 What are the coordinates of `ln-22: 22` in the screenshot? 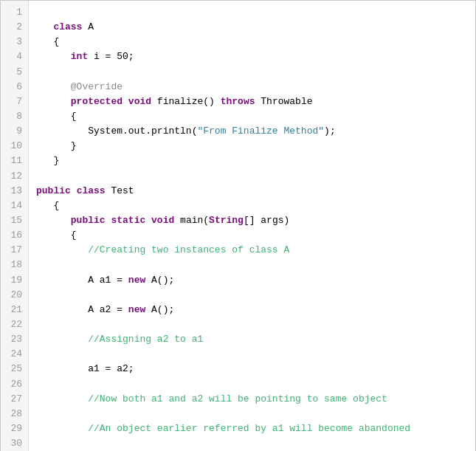 It's located at (15, 325).